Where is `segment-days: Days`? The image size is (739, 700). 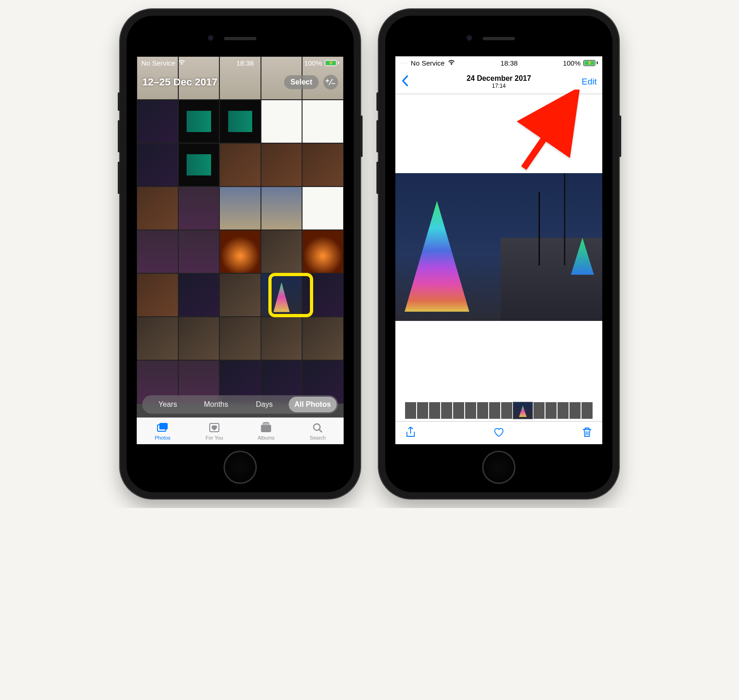 segment-days: Days is located at coordinates (264, 404).